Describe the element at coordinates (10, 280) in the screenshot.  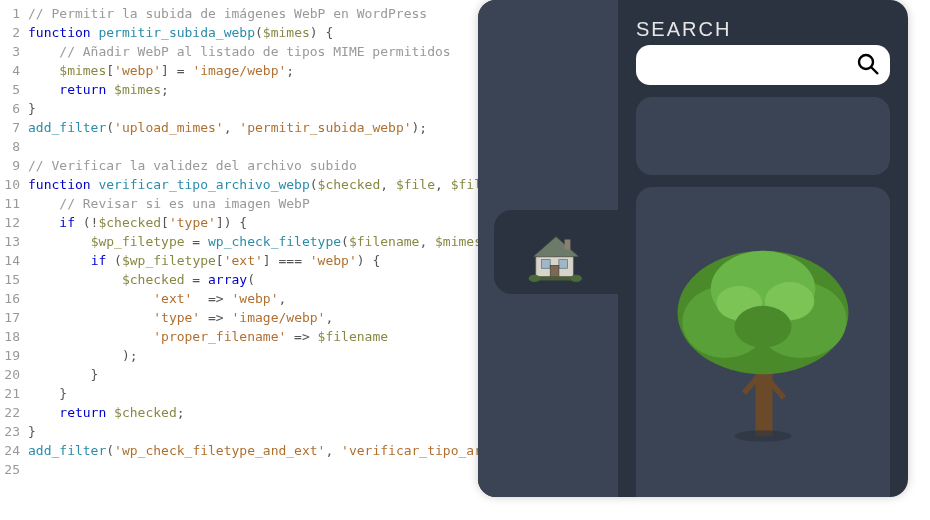
I see `line-number: 15` at that location.